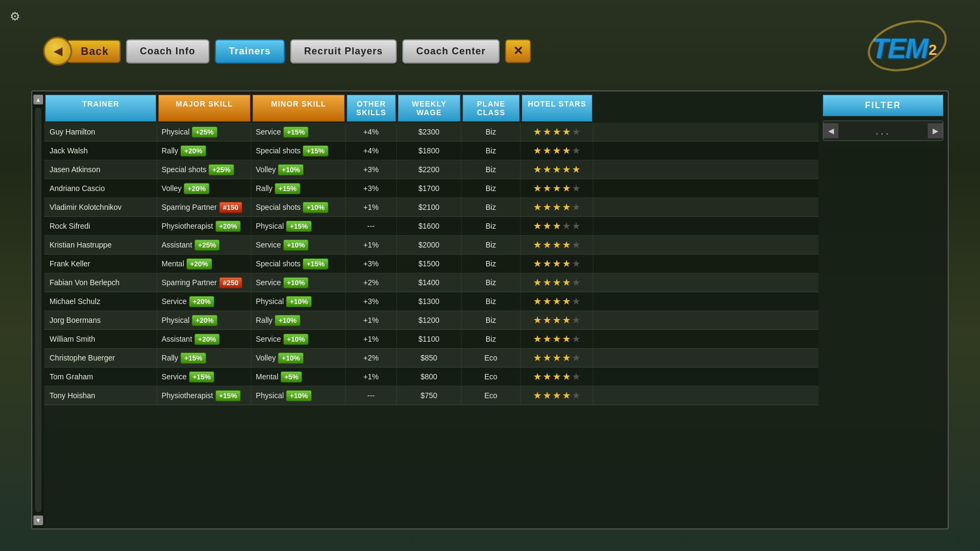 This screenshot has height=551, width=980. Describe the element at coordinates (205, 301) in the screenshot. I see `cell-major-skill: Service +20%` at that location.